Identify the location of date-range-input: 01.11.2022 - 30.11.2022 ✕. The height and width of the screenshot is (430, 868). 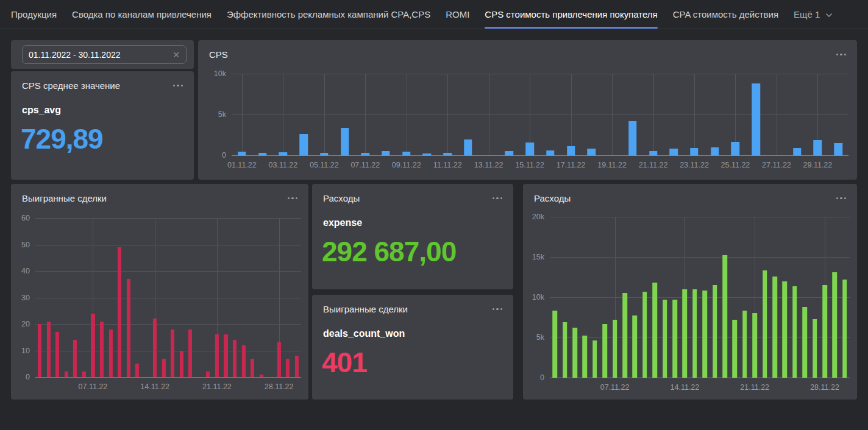
(104, 55).